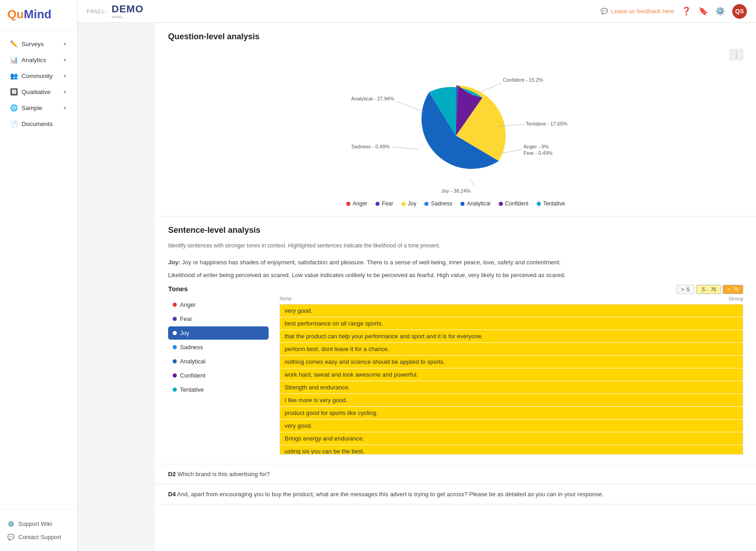  Describe the element at coordinates (686, 11) in the screenshot. I see `help-icon: ❓` at that location.